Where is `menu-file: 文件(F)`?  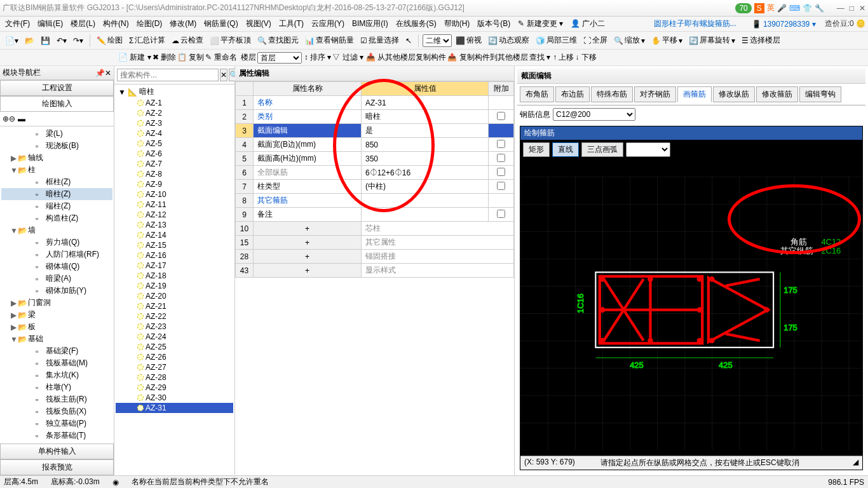
menu-file: 文件(F) is located at coordinates (18, 24).